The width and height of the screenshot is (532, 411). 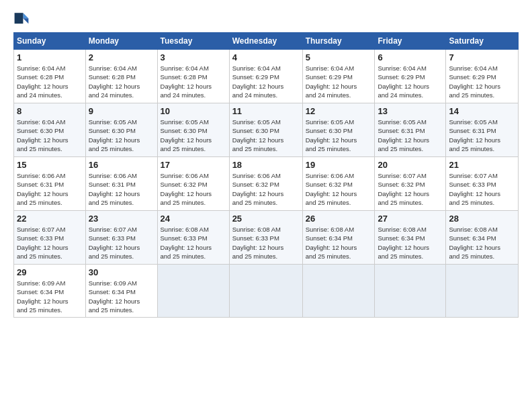 I want to click on calendar-week-5: 29Sunrise: 6:09 AM Sunset: 6:34 PM Dayli…, so click(x=266, y=291).